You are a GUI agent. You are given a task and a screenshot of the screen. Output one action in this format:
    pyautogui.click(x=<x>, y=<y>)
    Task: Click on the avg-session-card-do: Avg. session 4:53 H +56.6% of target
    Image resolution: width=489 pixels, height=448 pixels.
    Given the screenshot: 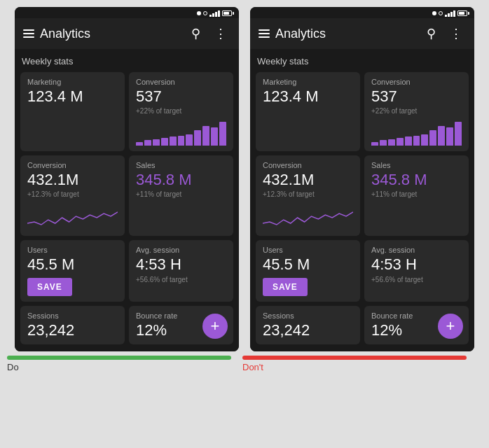 What is the action you would take?
    pyautogui.click(x=181, y=270)
    